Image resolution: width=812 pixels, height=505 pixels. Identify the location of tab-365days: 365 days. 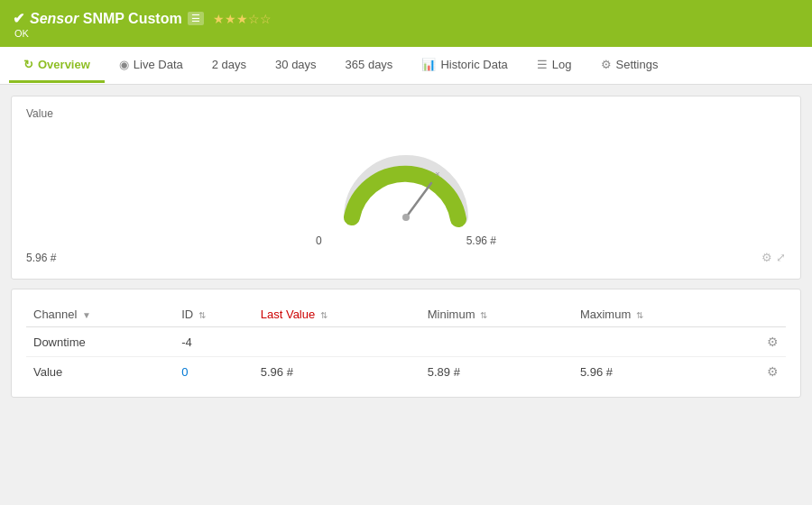
(370, 66).